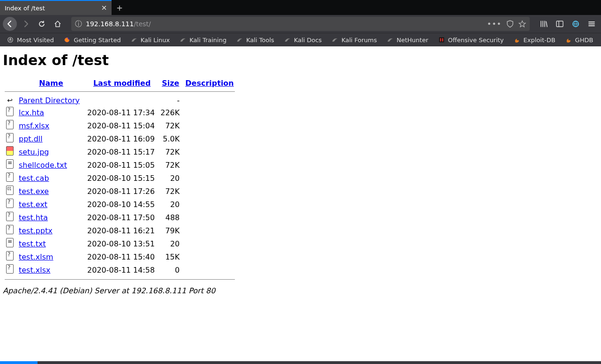  I want to click on row-name-cell: lcx.hta, so click(51, 112).